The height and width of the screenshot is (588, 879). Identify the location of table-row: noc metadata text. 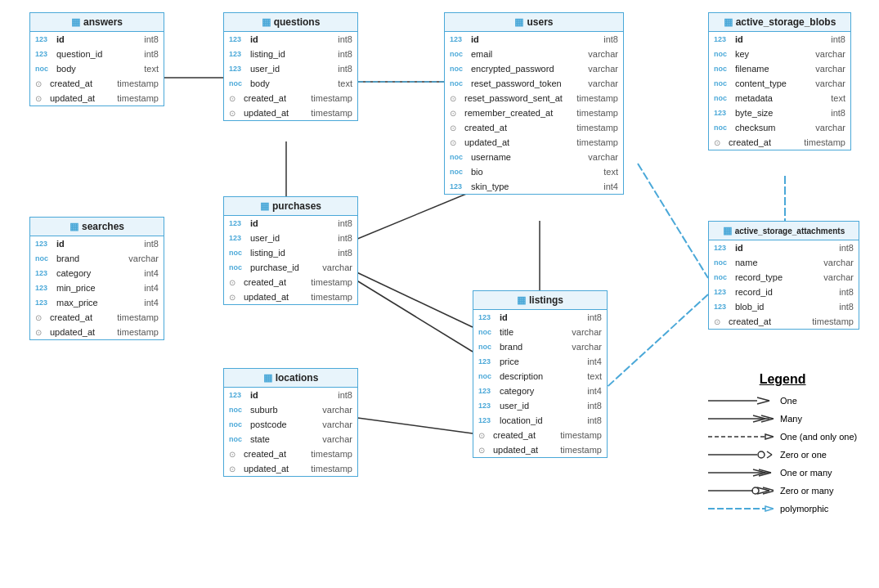
(780, 98).